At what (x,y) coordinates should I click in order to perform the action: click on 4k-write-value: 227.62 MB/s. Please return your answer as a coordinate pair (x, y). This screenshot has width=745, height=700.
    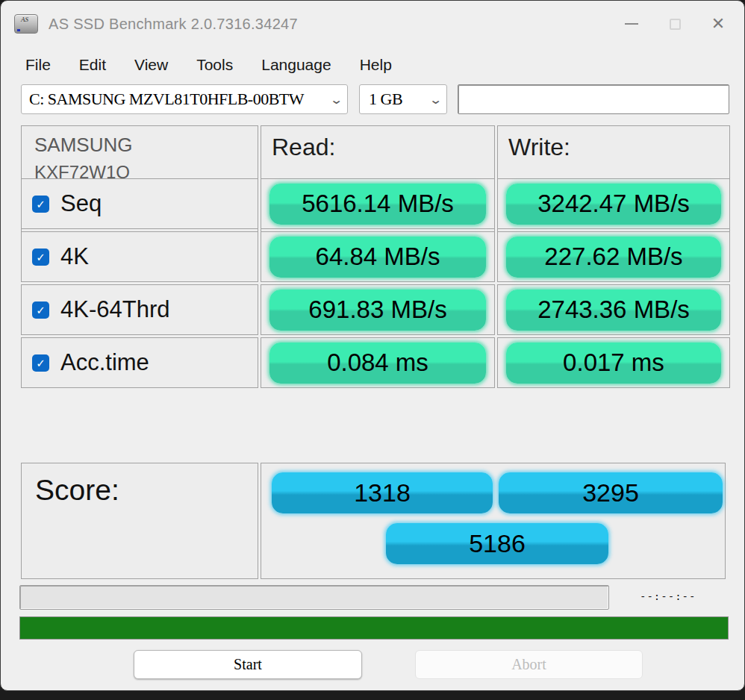
    Looking at the image, I should click on (614, 257).